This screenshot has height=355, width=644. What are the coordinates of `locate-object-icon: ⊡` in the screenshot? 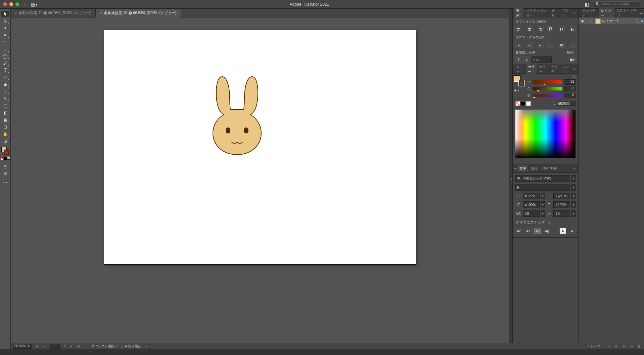 It's located at (609, 346).